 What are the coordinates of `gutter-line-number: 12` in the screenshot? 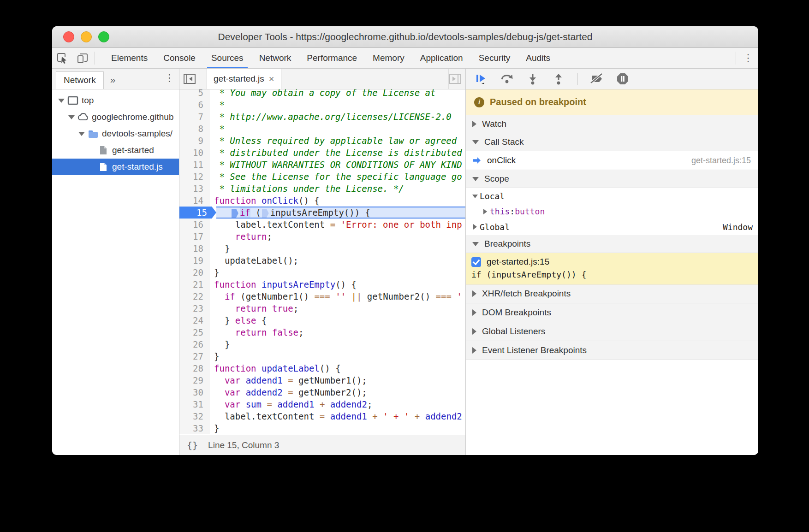 It's located at (195, 177).